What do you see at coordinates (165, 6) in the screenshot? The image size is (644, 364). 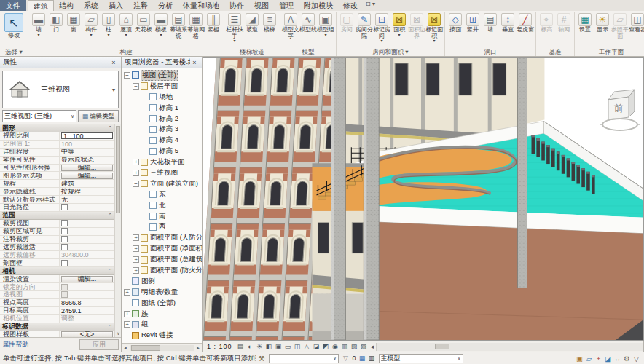 I see `ribbon-tab-分析: 分析` at bounding box center [165, 6].